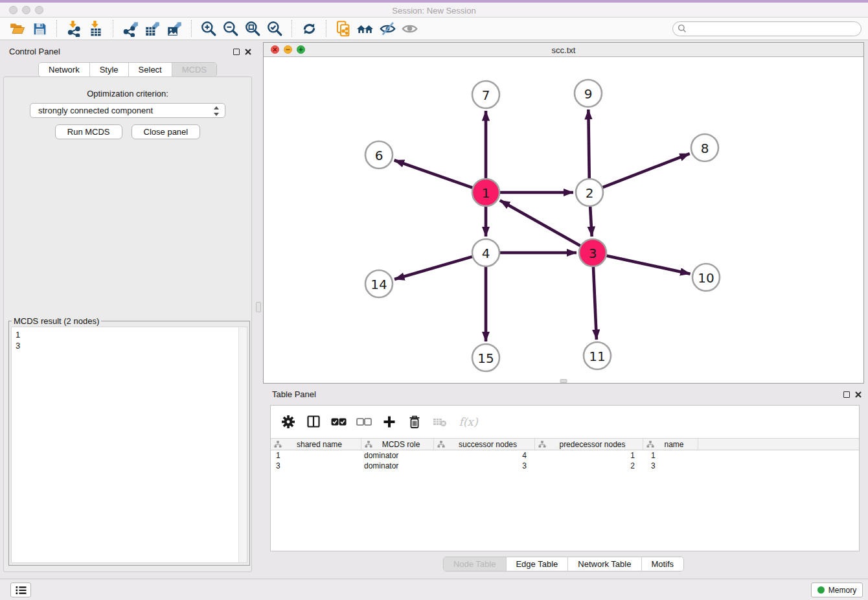 The image size is (868, 600). Describe the element at coordinates (589, 456) in the screenshot. I see `cell-predecessor-nodes: 1` at that location.